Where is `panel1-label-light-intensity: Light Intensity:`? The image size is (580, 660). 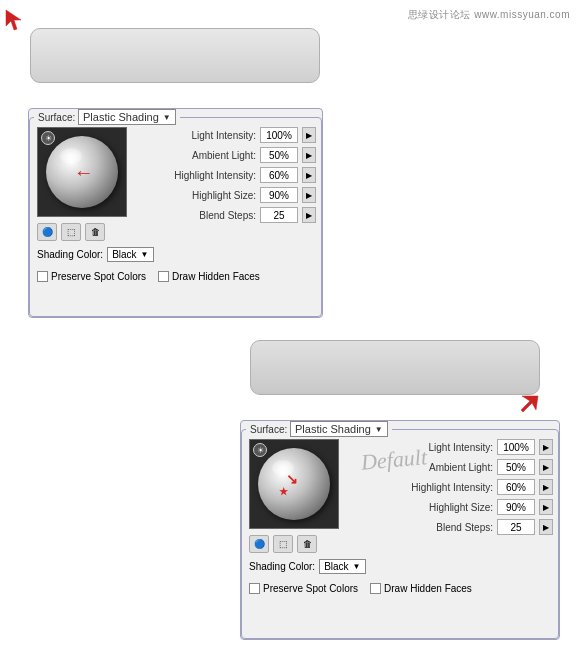
panel1-label-light-intensity: Light Intensity: is located at coordinates (195, 136).